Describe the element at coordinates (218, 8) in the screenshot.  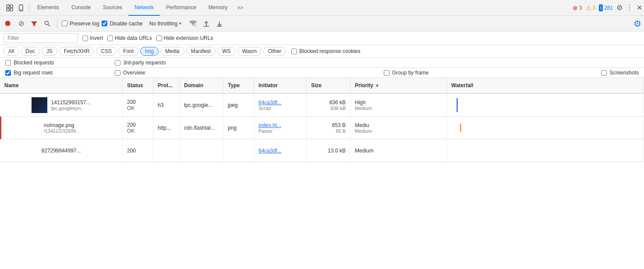
I see `tab-memory: Memory` at that location.